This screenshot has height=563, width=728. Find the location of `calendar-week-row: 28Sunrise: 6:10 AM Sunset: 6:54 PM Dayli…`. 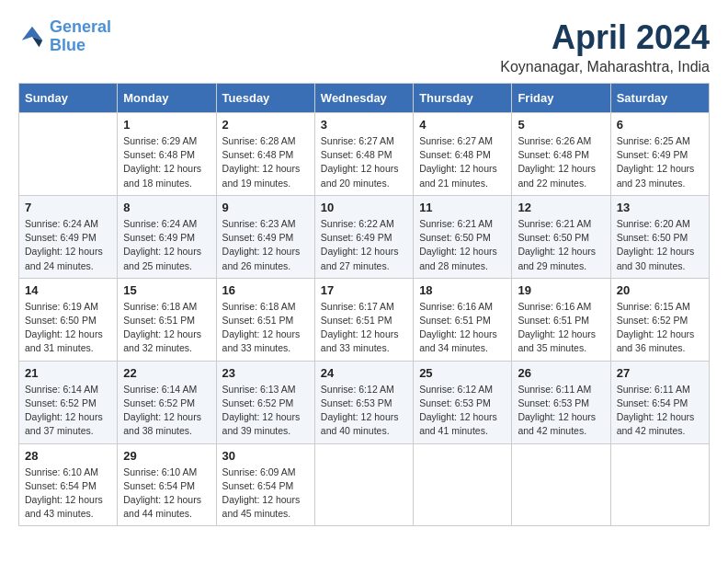

calendar-week-row: 28Sunrise: 6:10 AM Sunset: 6:54 PM Dayli… is located at coordinates (364, 485).